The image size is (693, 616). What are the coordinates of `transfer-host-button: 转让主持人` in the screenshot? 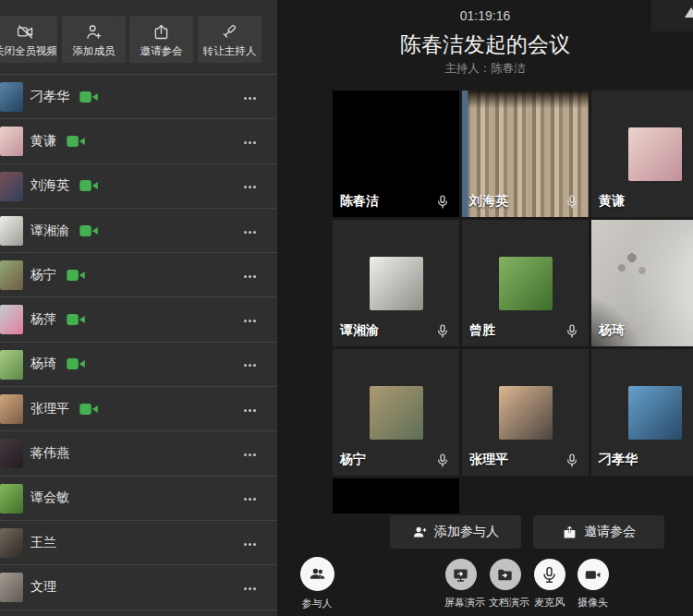 It's located at (229, 39).